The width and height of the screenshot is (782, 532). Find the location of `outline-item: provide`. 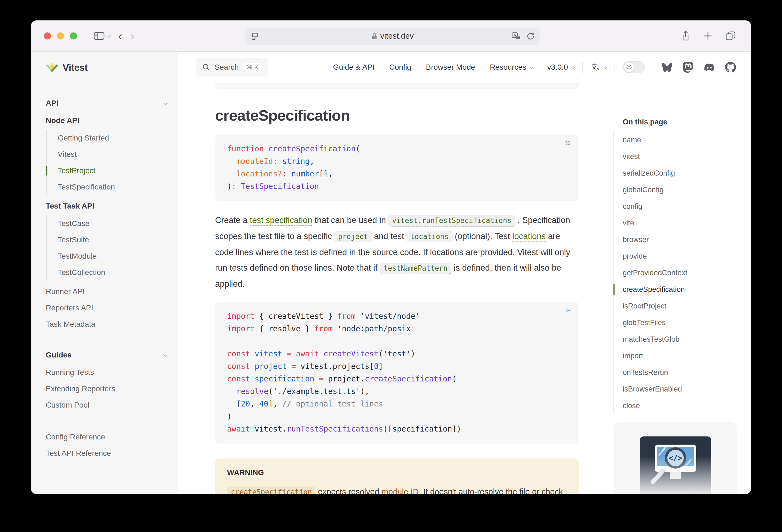

outline-item: provide is located at coordinates (682, 256).